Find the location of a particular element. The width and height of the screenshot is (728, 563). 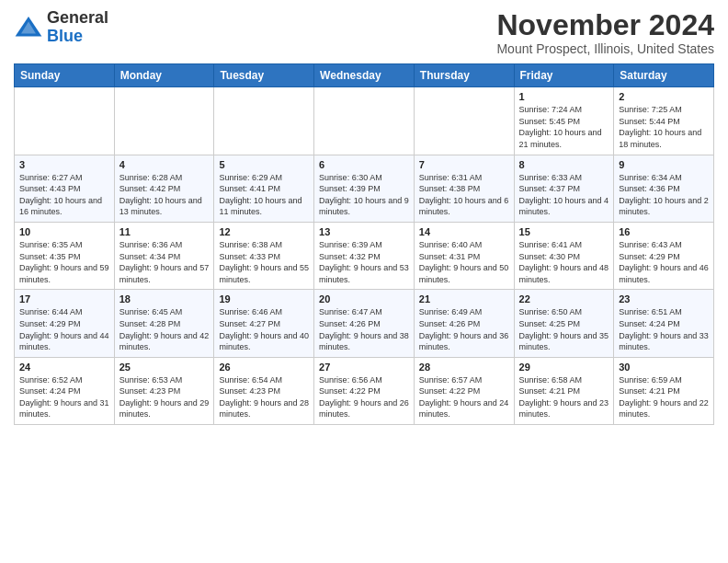

calendar-cell: 11Sunrise: 6:36 AM Sunset: 4:34 PM Dayli… is located at coordinates (164, 256).